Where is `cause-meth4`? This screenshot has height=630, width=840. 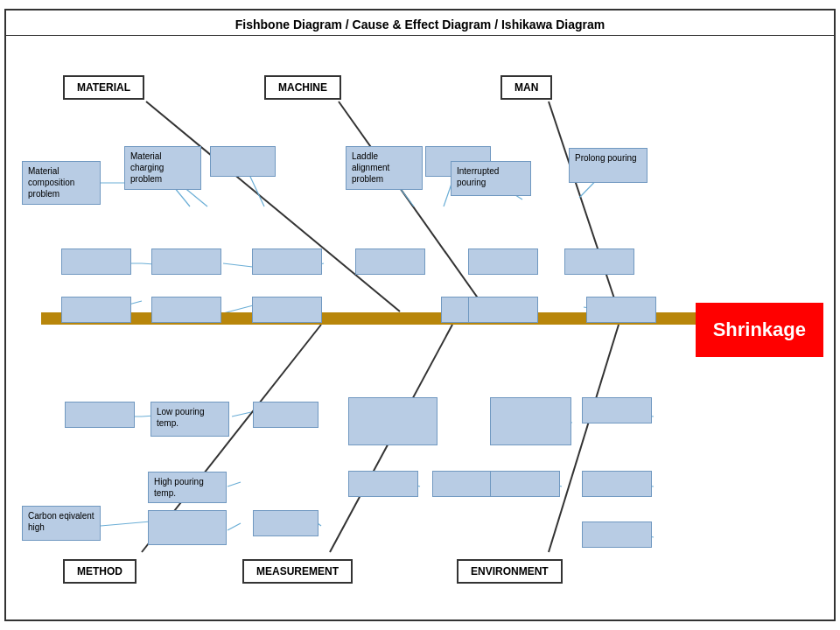
cause-meth4 is located at coordinates (187, 528).